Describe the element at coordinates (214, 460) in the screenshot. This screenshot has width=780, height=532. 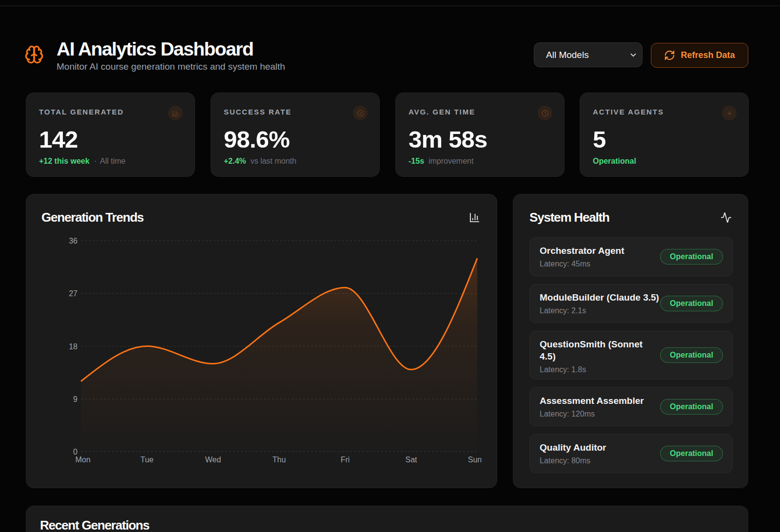
I see `svg-text: Wed` at that location.